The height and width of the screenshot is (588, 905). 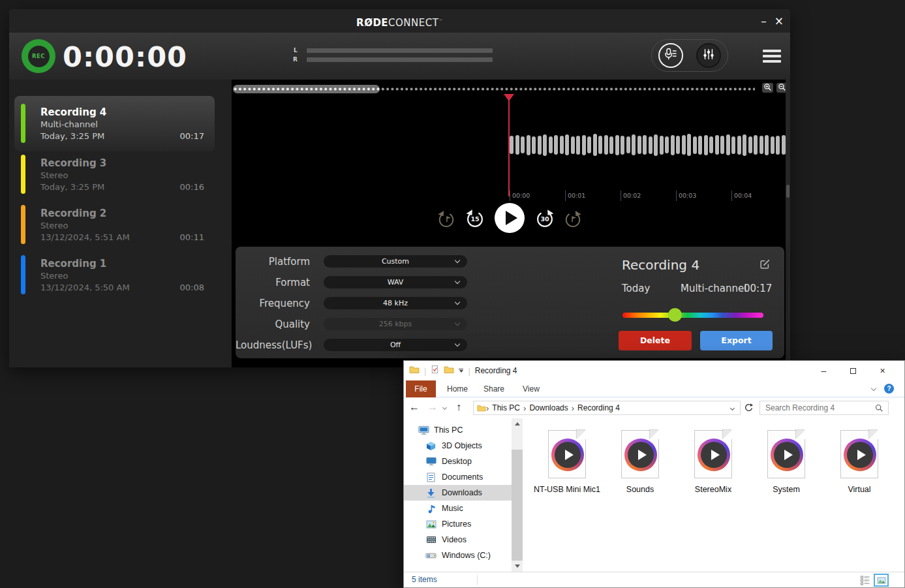 What do you see at coordinates (786, 463) in the screenshot?
I see `file-item: System` at bounding box center [786, 463].